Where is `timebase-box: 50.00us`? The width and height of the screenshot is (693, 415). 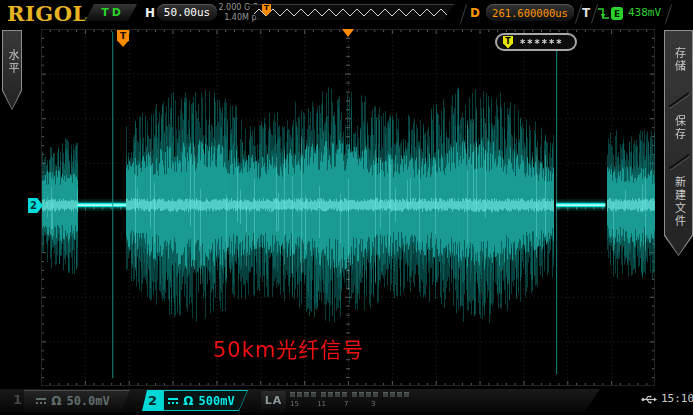
timebase-box: 50.00us is located at coordinates (187, 12).